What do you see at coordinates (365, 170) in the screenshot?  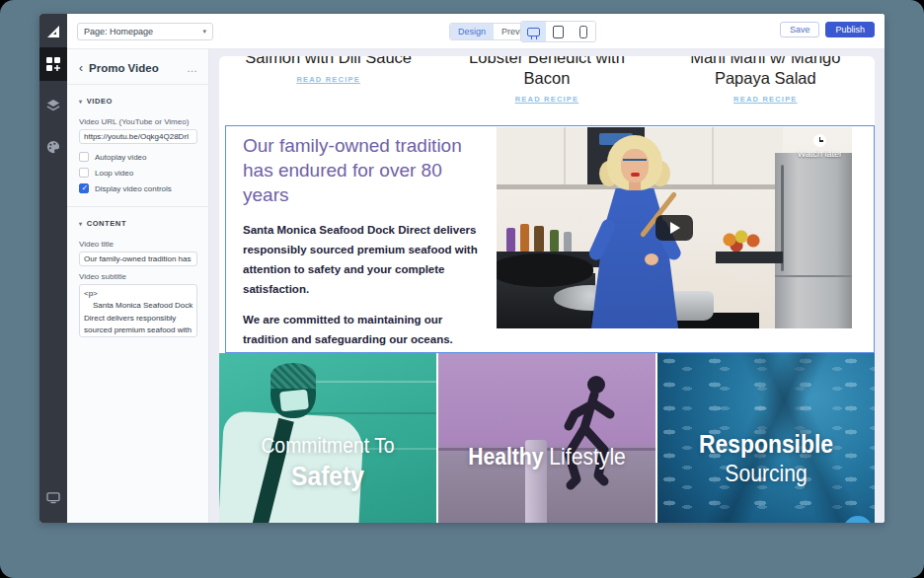 I see `promo-heading: Our family-owned tradition has endured f…` at bounding box center [365, 170].